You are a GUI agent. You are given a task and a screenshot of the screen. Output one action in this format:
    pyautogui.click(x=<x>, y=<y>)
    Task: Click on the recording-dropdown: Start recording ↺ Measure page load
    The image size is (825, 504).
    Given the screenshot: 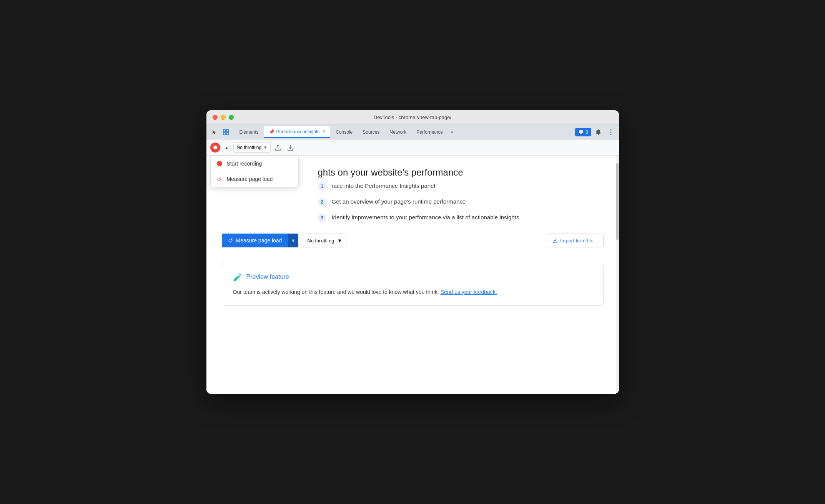 What is the action you would take?
    pyautogui.click(x=254, y=171)
    